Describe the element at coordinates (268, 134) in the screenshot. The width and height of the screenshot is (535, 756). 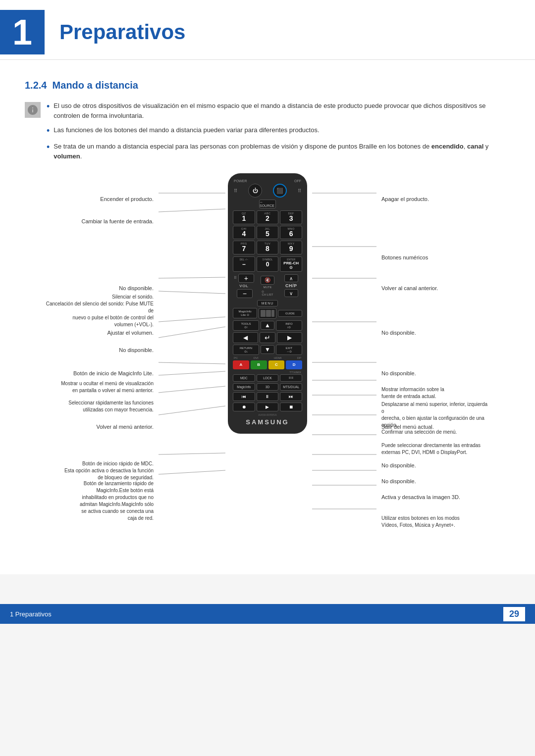
I see `notes-section: • El uso de otros dispositivos de visual…` at that location.